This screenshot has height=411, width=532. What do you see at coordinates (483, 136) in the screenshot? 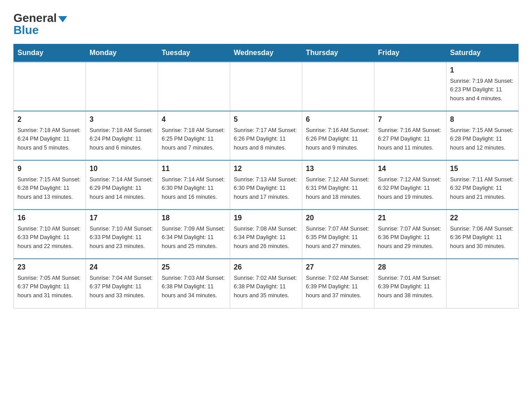
I see `calendar-cell: 8Sunrise: 7:15 AM Sunset: 6:28 PM Daylig…` at bounding box center [483, 136].